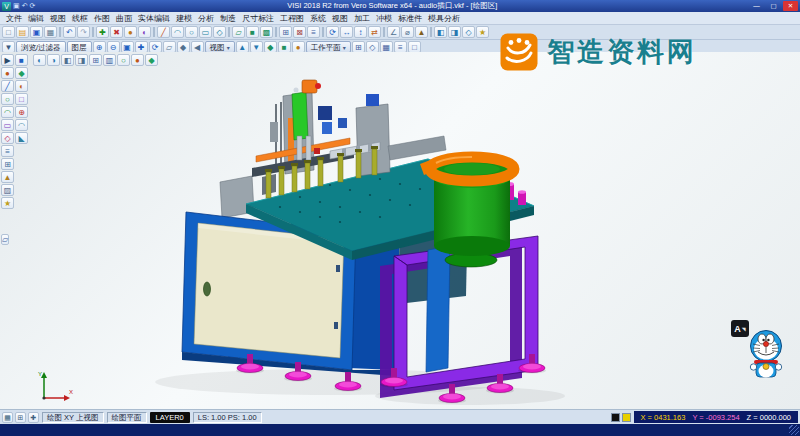 The image size is (800, 436). Describe the element at coordinates (8, 151) in the screenshot. I see `offset-icon: ≡` at that location.